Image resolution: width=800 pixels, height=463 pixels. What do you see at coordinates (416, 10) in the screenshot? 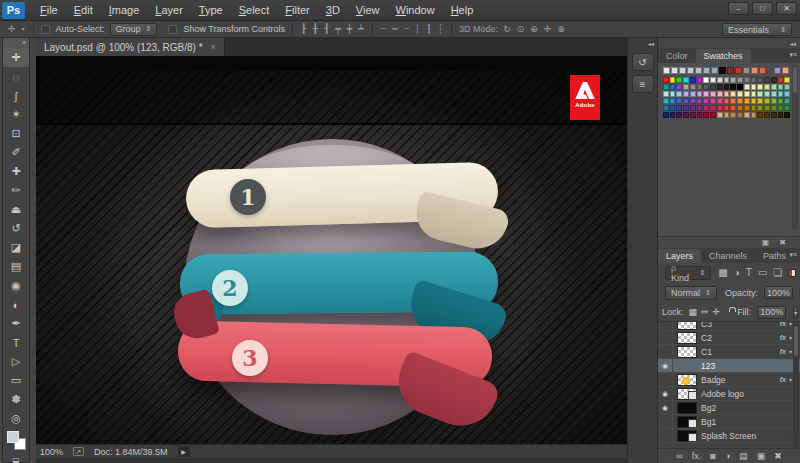
I see `menu-window: Window` at bounding box center [416, 10].